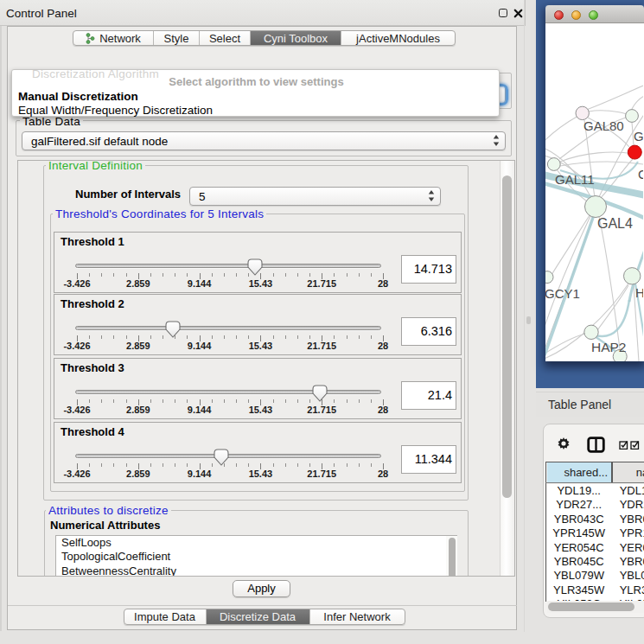 The image size is (644, 644). I want to click on svg-text: GA, so click(638, 137).